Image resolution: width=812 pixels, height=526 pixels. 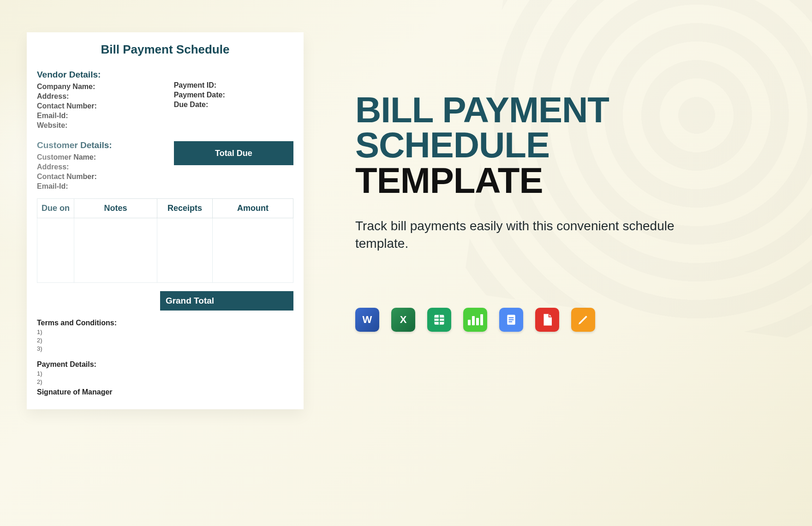 I want to click on hero-subtitle: Track bill payments easily with this con…, so click(x=521, y=235).